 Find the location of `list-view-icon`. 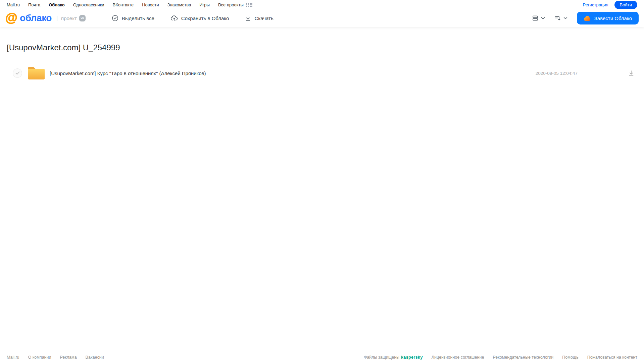

list-view-icon is located at coordinates (535, 18).